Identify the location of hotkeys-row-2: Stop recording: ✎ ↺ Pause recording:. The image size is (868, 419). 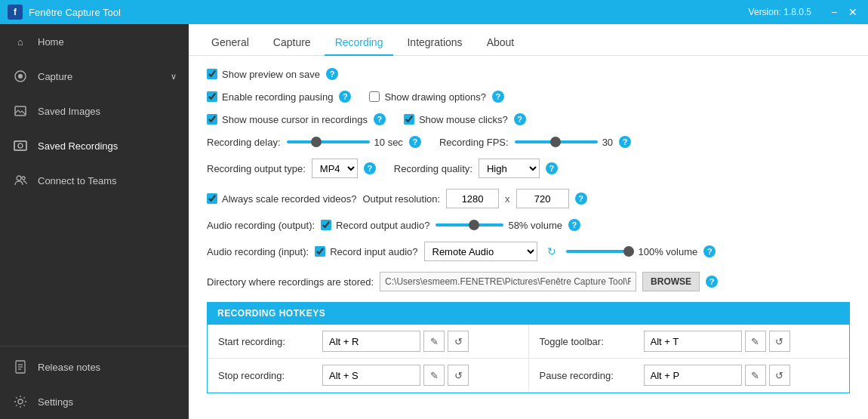
(528, 376).